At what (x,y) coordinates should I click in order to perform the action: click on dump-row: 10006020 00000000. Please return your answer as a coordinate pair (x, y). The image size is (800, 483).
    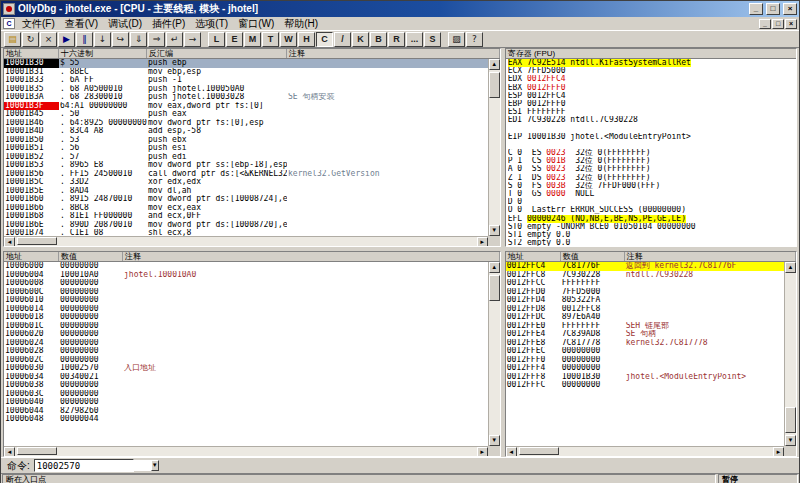
    Looking at the image, I should click on (246, 334).